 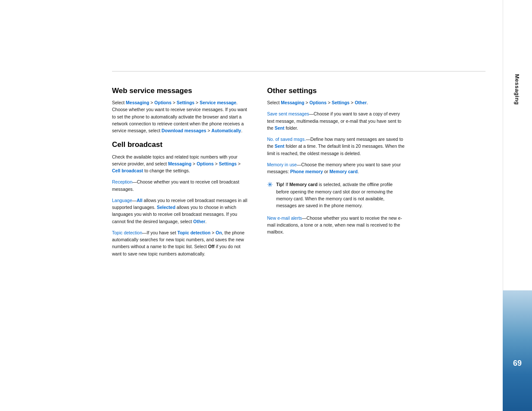 I want to click on tip-label: Tip!, so click(x=280, y=184).